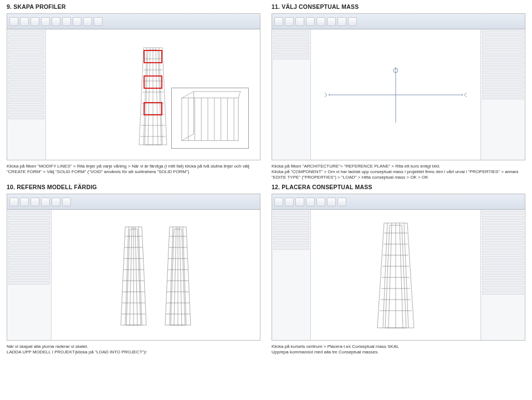 This screenshot has width=532, height=400. I want to click on caption-11: Klicka på fliken "ARCHITECTURE"> "REFERE…, so click(398, 172).